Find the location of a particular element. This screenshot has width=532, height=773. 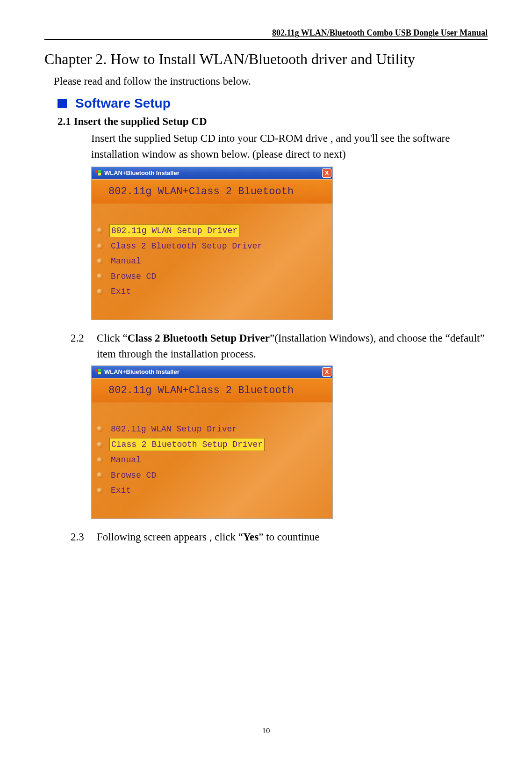

step-number: 2.3 is located at coordinates (80, 537).